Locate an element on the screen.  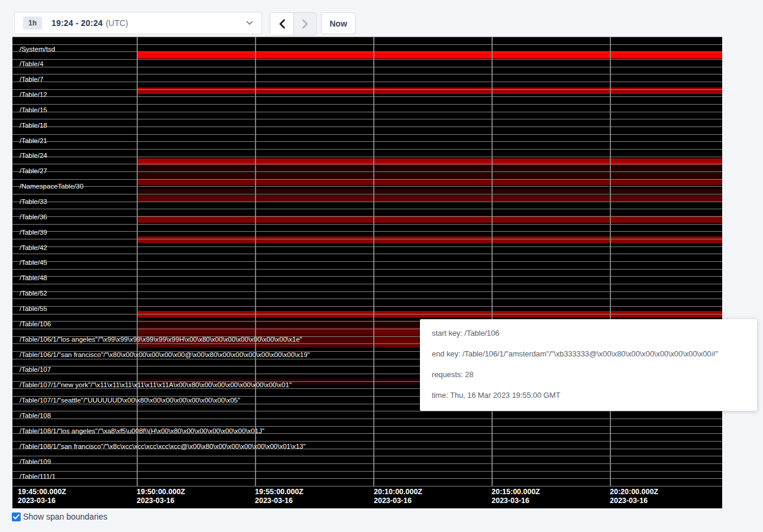
chevron-left-icon is located at coordinates (282, 24).